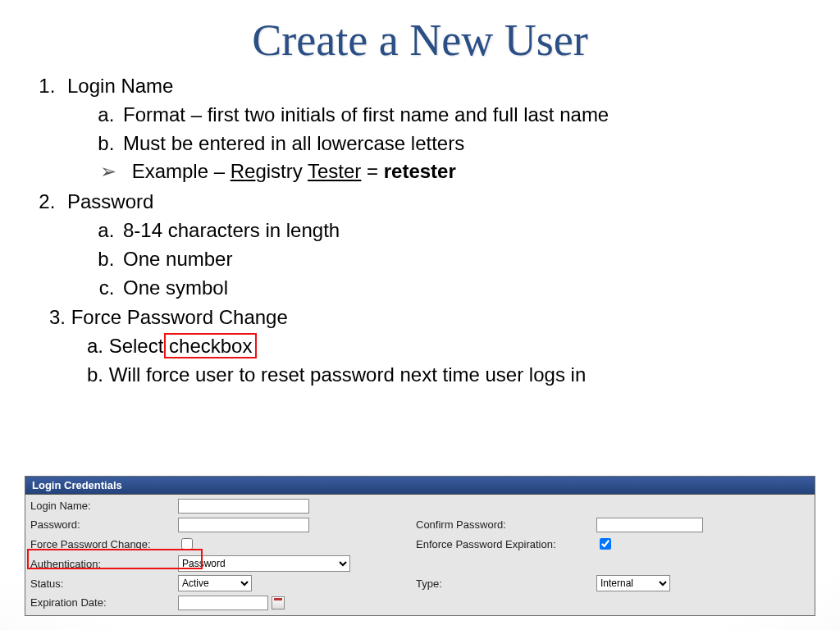 The width and height of the screenshot is (840, 630). I want to click on ex-mid2: =, so click(372, 171).